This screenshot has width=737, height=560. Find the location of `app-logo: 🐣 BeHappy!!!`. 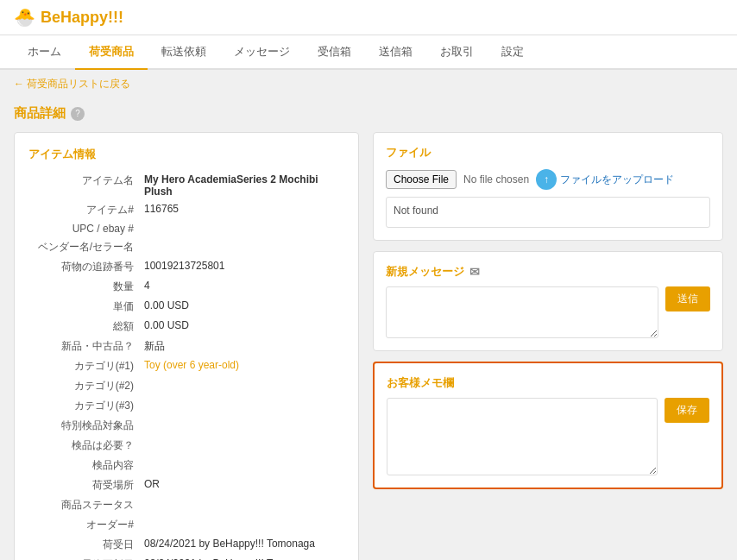

app-logo: 🐣 BeHappy!!! is located at coordinates (69, 17).